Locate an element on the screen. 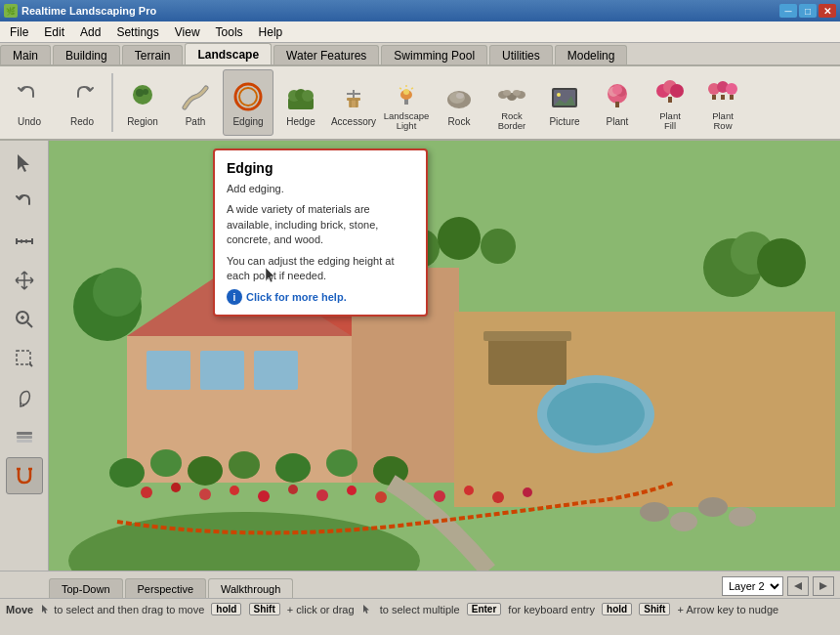 The image size is (840, 635). sidebar-select is located at coordinates (24, 163).